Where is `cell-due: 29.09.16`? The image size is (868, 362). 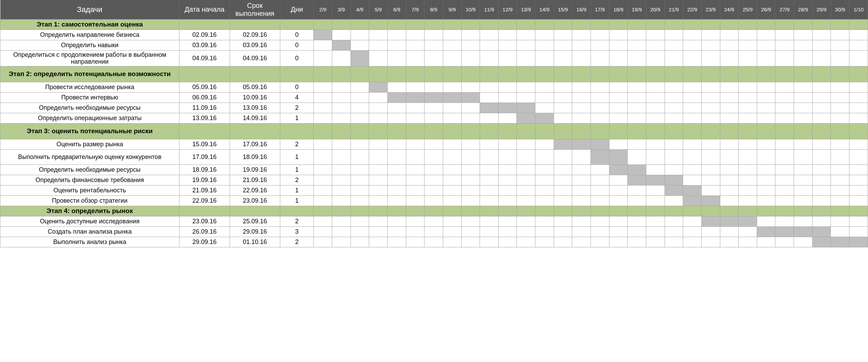 cell-due: 29.09.16 is located at coordinates (255, 232).